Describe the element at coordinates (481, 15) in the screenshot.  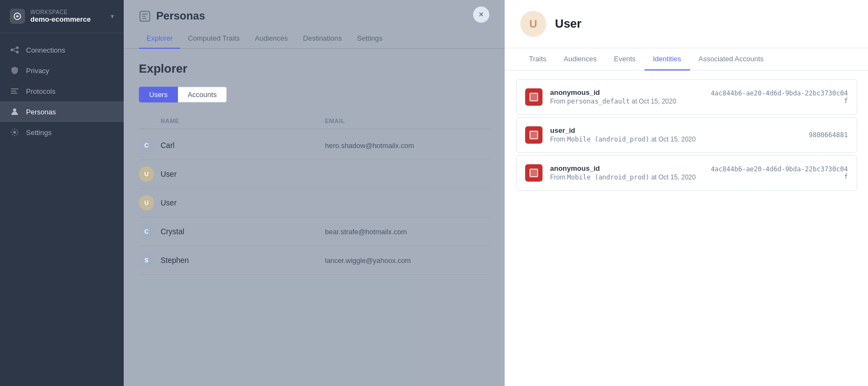
I see `close-button: ×` at that location.